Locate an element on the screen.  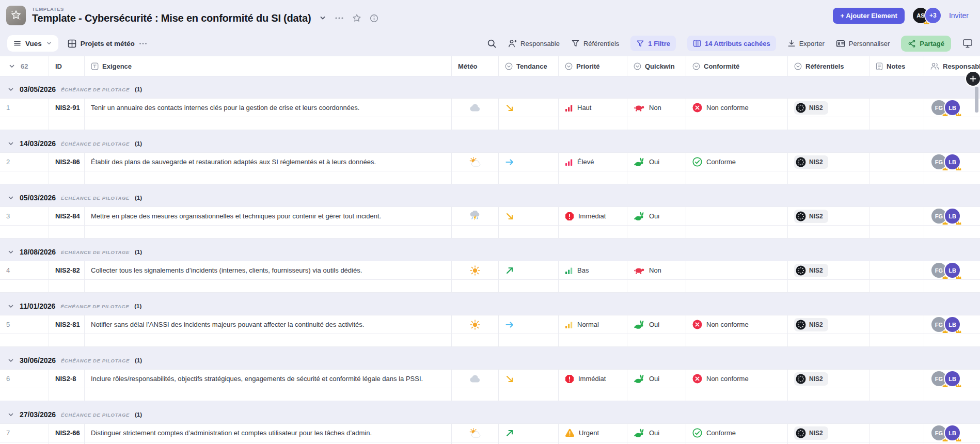
header-collapse-all: 62 is located at coordinates (24, 66).